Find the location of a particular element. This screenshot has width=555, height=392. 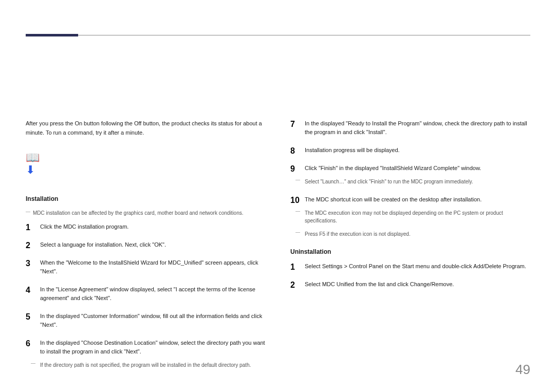

uninstall-heading: Uninstallation is located at coordinates (410, 252).